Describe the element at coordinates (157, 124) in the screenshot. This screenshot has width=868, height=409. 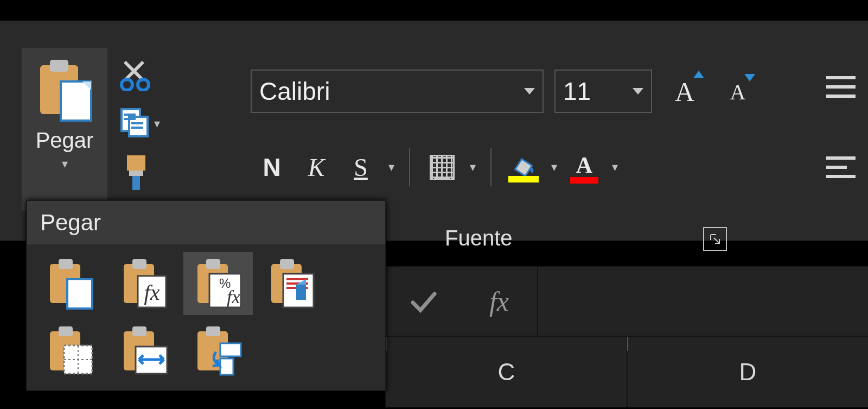
I see `copy-dropdown: ▾` at that location.